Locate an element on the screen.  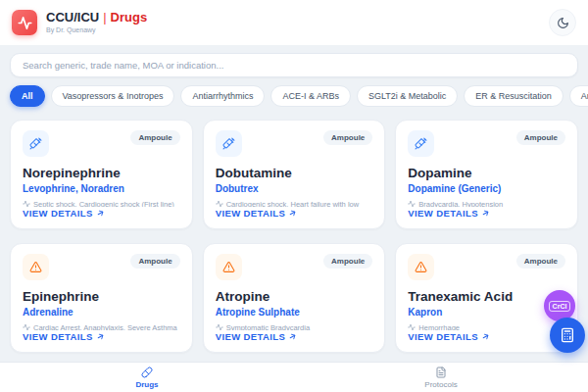
drug-name: Epinephrine is located at coordinates (102, 296).